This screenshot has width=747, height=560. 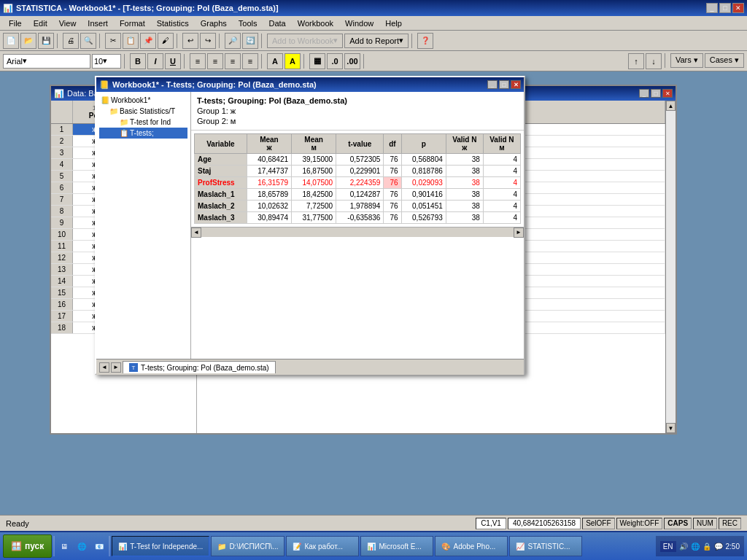 What do you see at coordinates (138, 61) in the screenshot?
I see `bold-button: B` at bounding box center [138, 61].